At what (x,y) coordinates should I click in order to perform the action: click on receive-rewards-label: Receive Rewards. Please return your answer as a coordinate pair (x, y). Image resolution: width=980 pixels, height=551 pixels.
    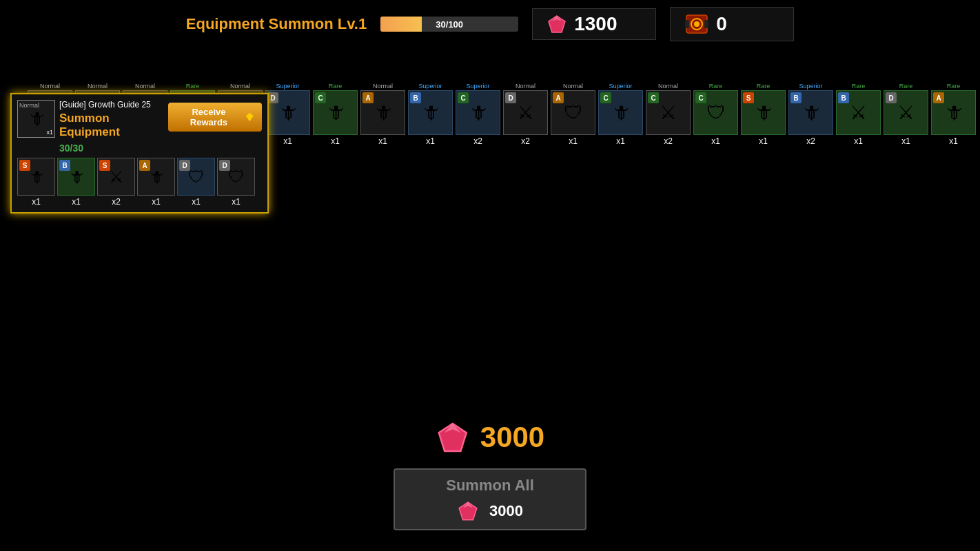
    Looking at the image, I should click on (208, 117).